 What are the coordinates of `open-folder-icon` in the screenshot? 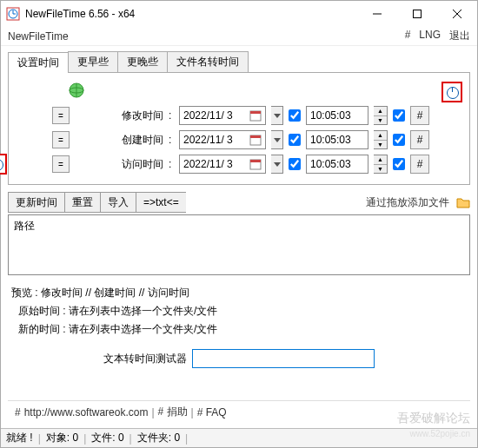 It's located at (461, 202).